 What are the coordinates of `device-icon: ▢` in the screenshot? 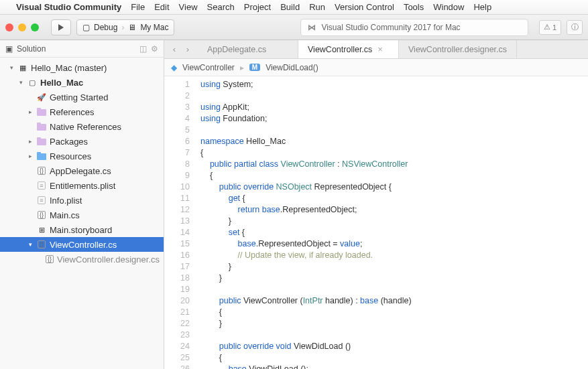 It's located at (86, 27).